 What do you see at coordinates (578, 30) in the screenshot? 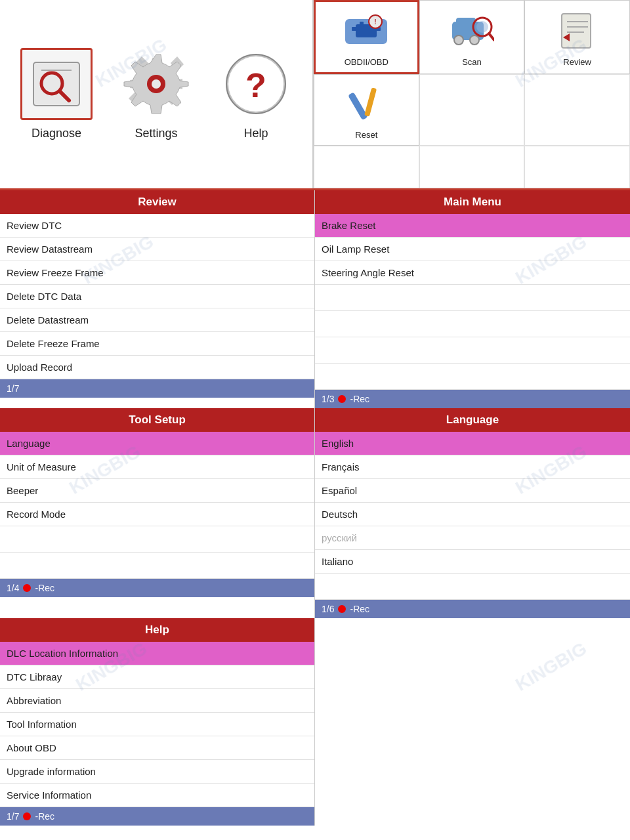
I see `review-svg` at bounding box center [578, 30].